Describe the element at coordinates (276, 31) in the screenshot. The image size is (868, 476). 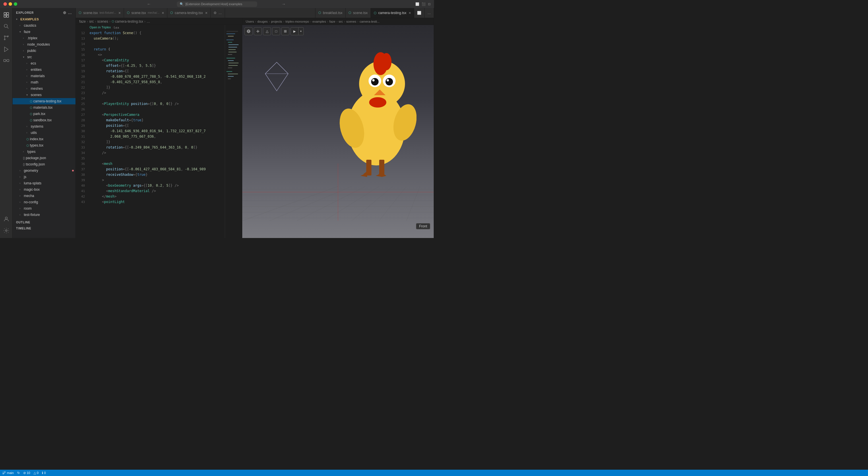
I see `scale-tool-button: □` at that location.